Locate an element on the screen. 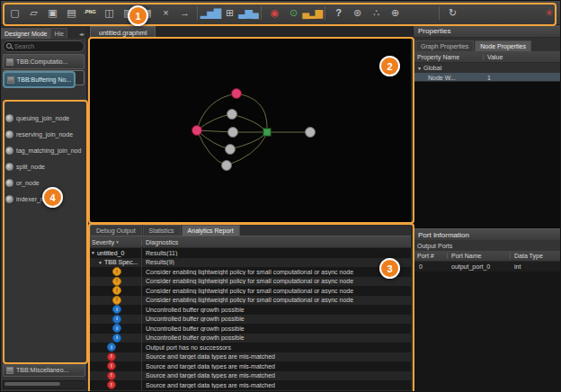 Image resolution: width=561 pixels, height=392 pixels. stats-chart-icon: ▄▂▆ is located at coordinates (312, 13).